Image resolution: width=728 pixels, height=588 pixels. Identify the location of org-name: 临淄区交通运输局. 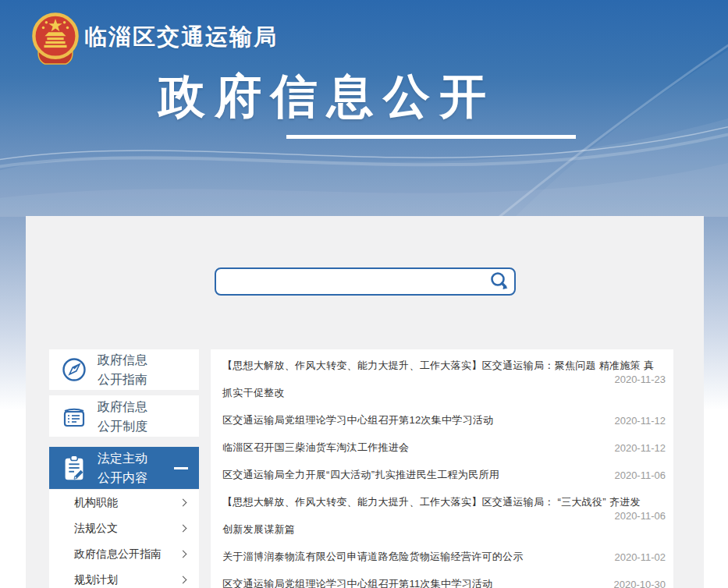
(181, 37).